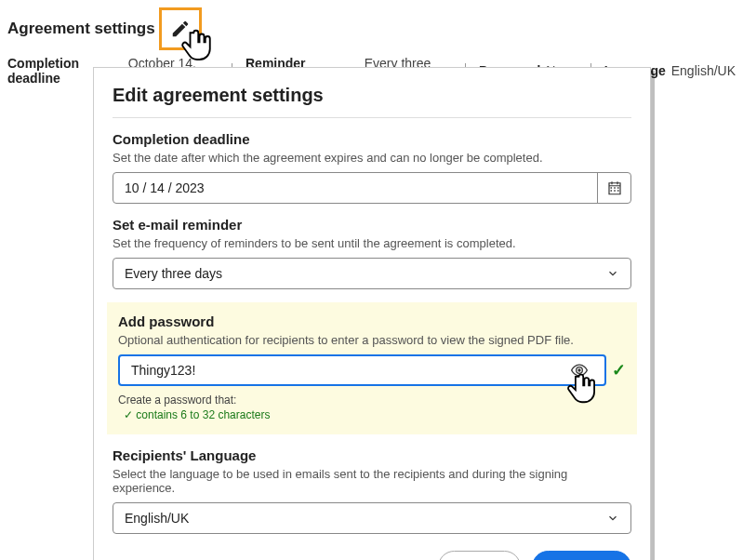  What do you see at coordinates (480, 555) in the screenshot?
I see `cancel-button: Cancel` at bounding box center [480, 555].